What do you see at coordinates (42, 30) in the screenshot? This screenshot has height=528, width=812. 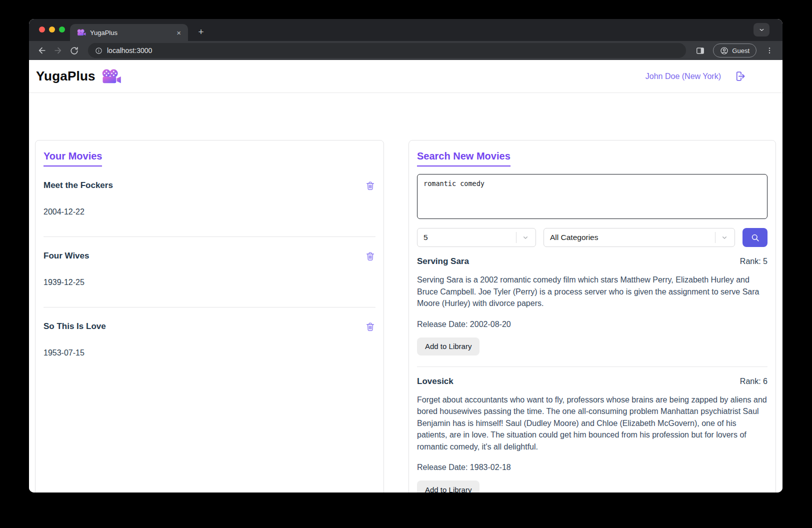 I see `close-window-button` at bounding box center [42, 30].